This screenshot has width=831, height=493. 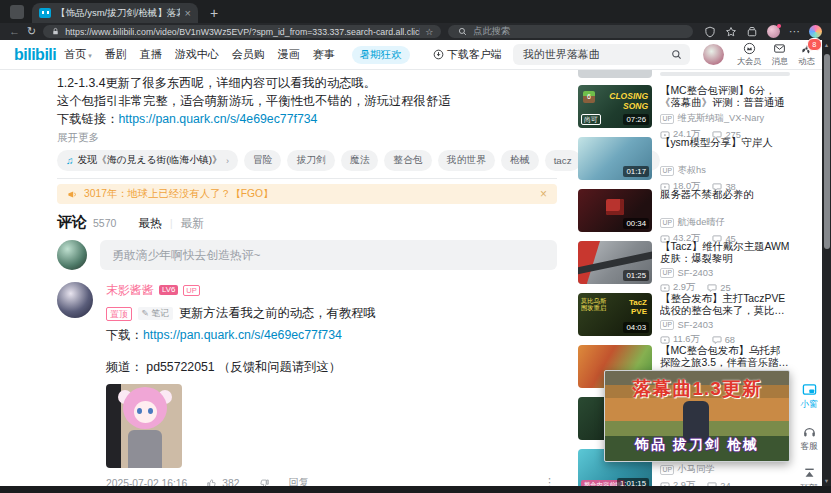 What do you see at coordinates (307, 138) in the screenshot?
I see `expand-more-button: 展开更多` at bounding box center [307, 138].